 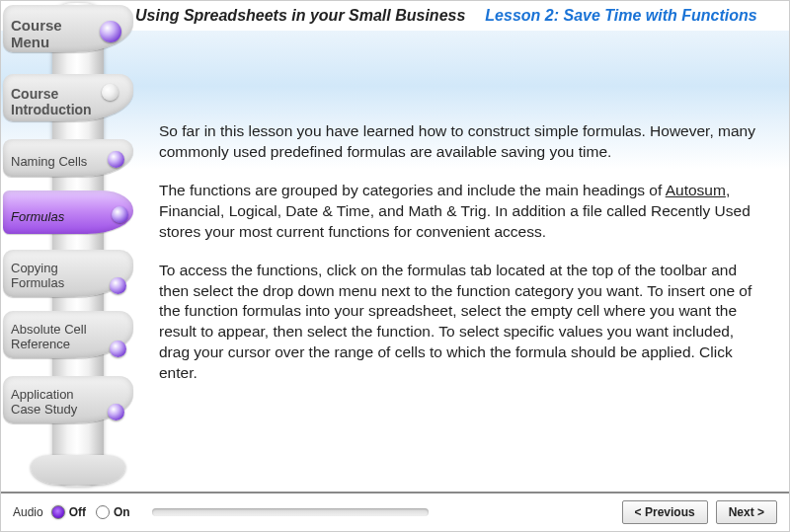 What do you see at coordinates (78, 470) in the screenshot?
I see `sidebar-pillar-base` at bounding box center [78, 470].